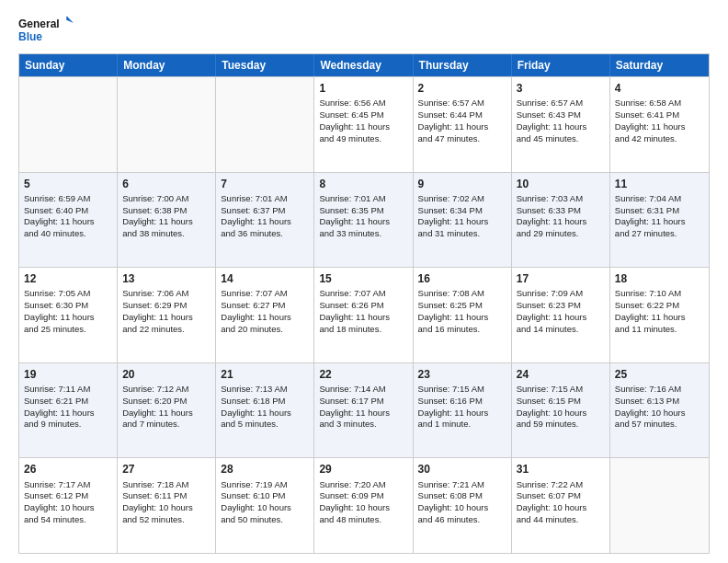 The image size is (728, 563). Describe the element at coordinates (55, 329) in the screenshot. I see `day-info: and 25 minutes.` at that location.